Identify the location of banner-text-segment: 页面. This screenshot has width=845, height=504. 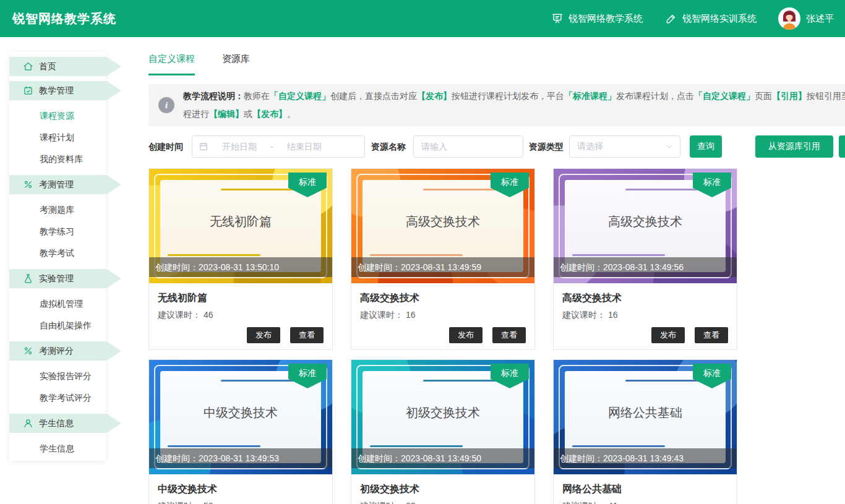
(763, 96).